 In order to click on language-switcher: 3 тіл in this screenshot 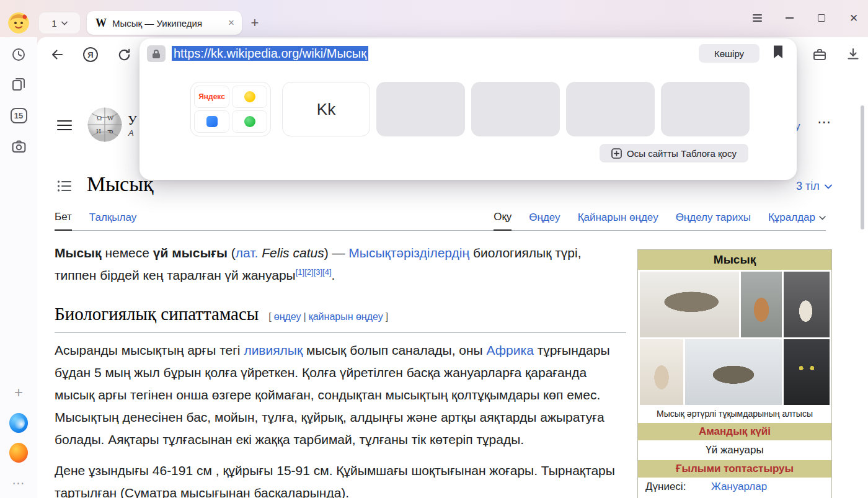, I will do `click(814, 186)`.